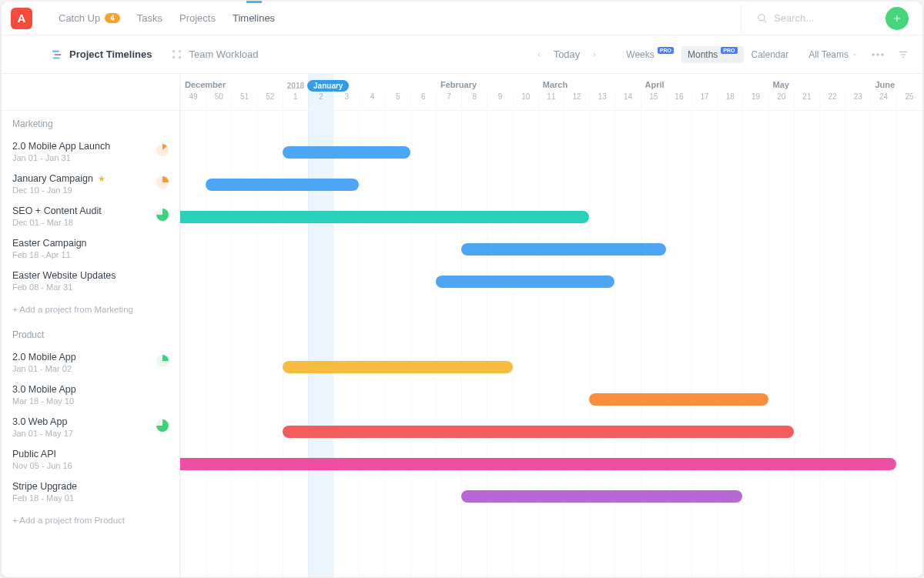 This screenshot has height=578, width=924. I want to click on nav-tasks: Tasks, so click(149, 18).